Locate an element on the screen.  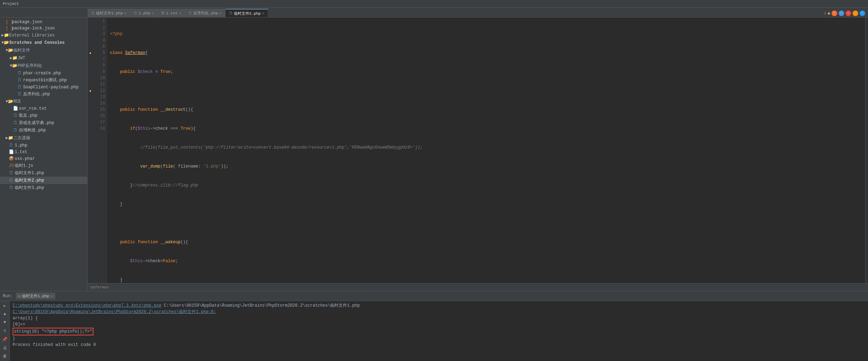
sidebar-item-yihuo: 🗒 异或生成字典.php is located at coordinates (43, 123).